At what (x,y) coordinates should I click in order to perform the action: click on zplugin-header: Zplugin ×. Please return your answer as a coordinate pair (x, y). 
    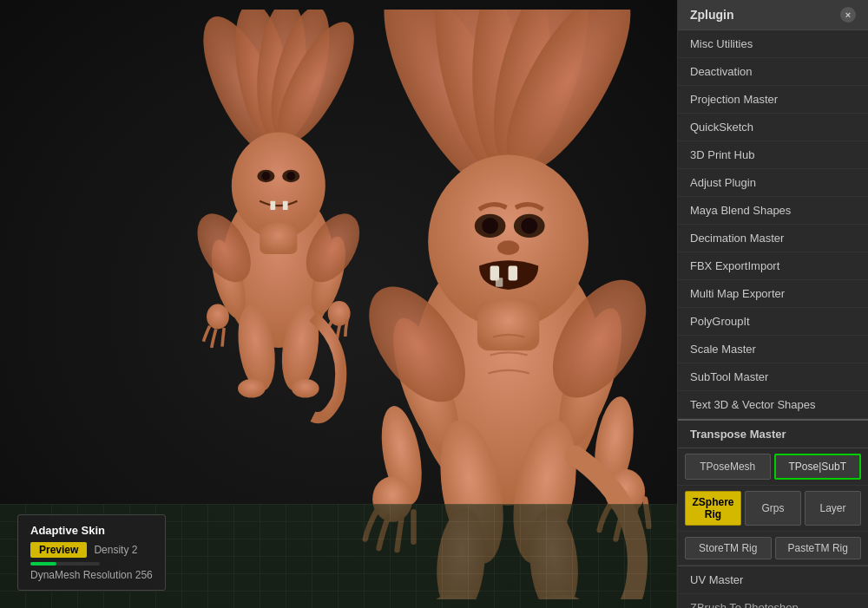
    Looking at the image, I should click on (773, 16).